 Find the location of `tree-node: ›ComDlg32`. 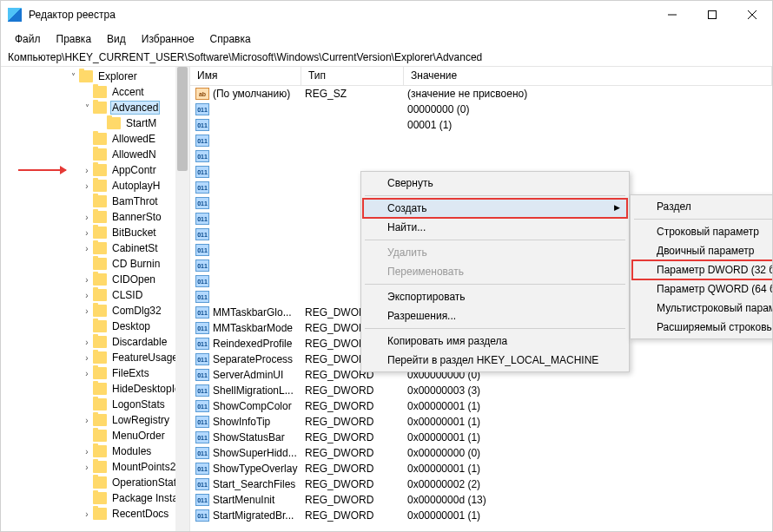

tree-node: ›ComDlg32 is located at coordinates (96, 311).